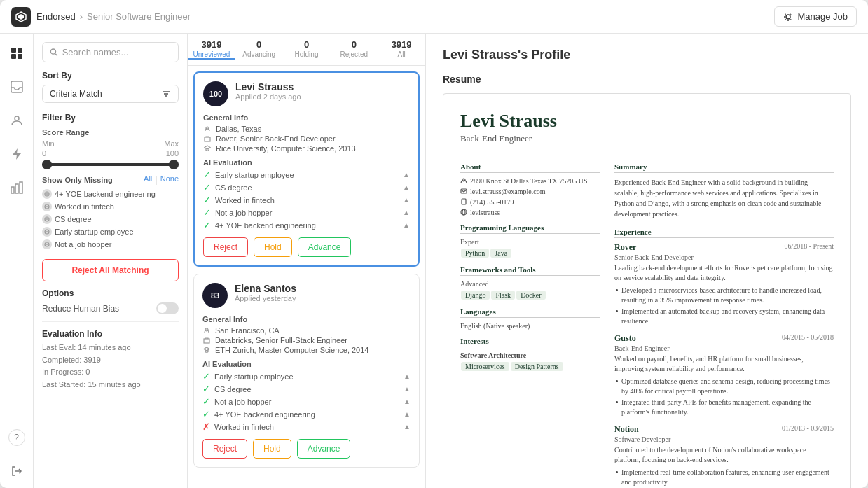  I want to click on ai-eval-title: AI Evaluation, so click(307, 162).